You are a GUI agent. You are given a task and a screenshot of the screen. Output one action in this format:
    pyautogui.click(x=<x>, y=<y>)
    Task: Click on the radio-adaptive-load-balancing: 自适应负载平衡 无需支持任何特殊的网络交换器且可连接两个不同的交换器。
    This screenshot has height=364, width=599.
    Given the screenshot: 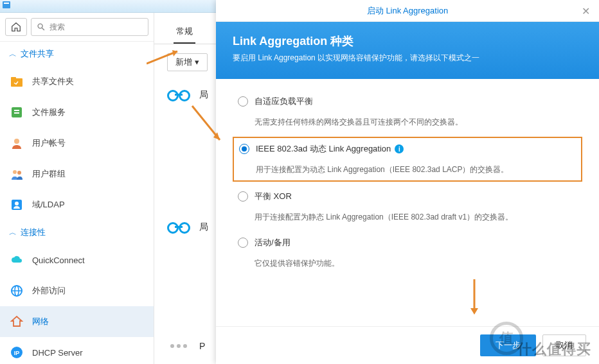 What is the action you would take?
    pyautogui.click(x=407, y=112)
    